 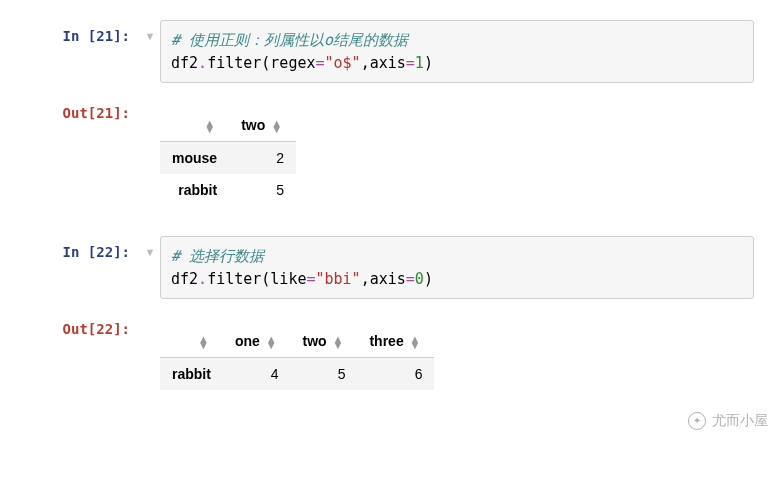 What do you see at coordinates (297, 374) in the screenshot?
I see `table-row: rabbit 4 5 6` at bounding box center [297, 374].